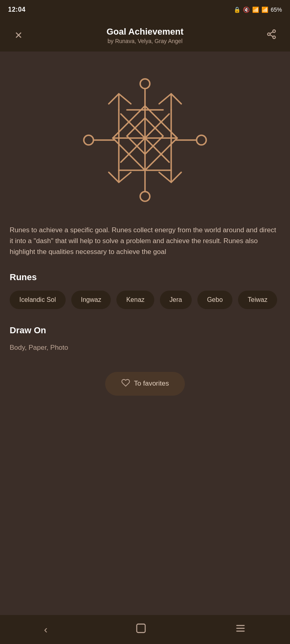 The height and width of the screenshot is (644, 290). I want to click on wifi-icon: 📶, so click(255, 10).